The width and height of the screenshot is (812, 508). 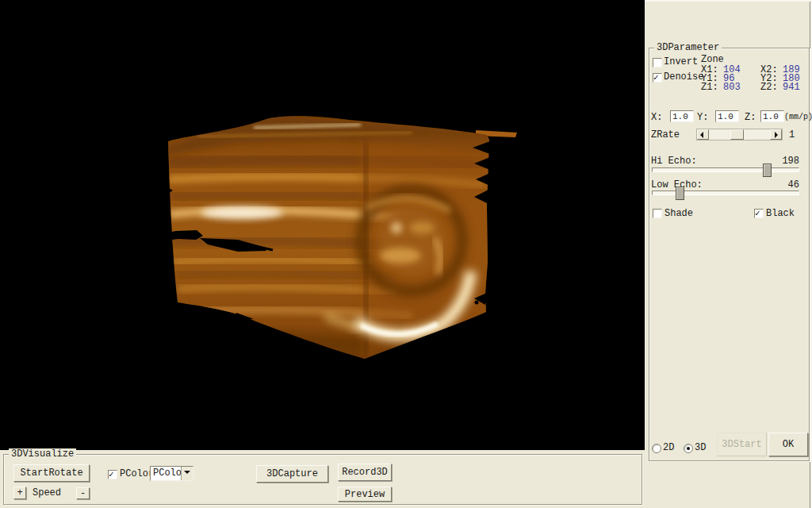 I want to click on scale-unit-label: (mm/p), so click(x=798, y=117).